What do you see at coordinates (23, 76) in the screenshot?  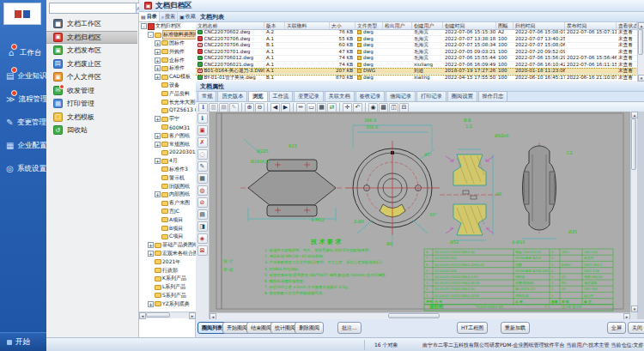 I see `nav-item-knowledge: ▤企业知识库` at bounding box center [23, 76].